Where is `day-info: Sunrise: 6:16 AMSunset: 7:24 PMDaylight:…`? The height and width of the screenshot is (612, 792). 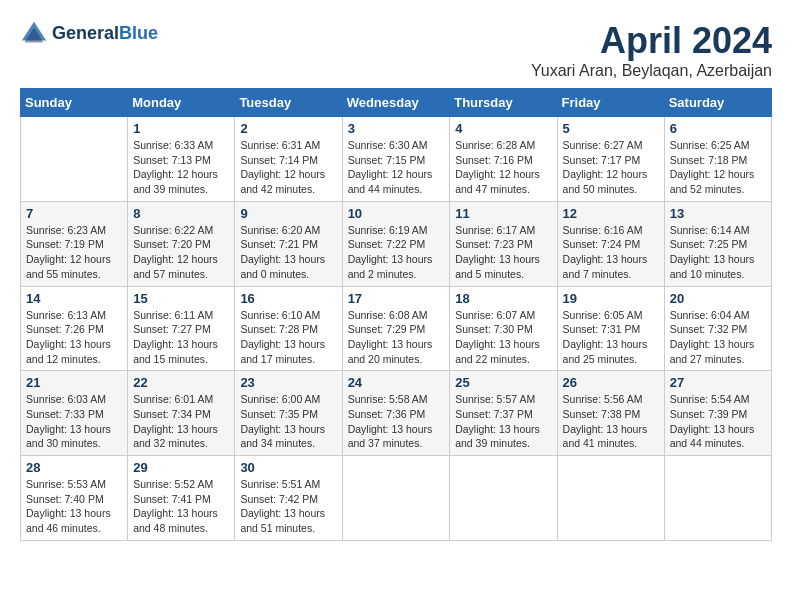
day-info: Sunrise: 6:16 AMSunset: 7:24 PMDaylight:… is located at coordinates (611, 252).